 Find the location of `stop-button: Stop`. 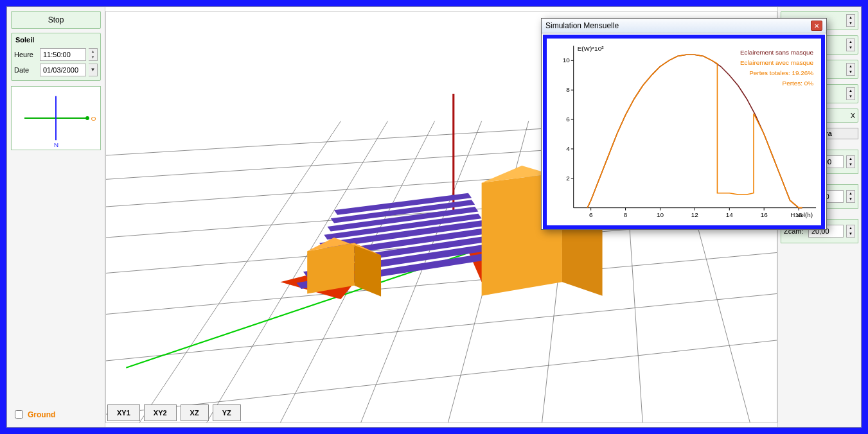

stop-button: Stop is located at coordinates (56, 20).